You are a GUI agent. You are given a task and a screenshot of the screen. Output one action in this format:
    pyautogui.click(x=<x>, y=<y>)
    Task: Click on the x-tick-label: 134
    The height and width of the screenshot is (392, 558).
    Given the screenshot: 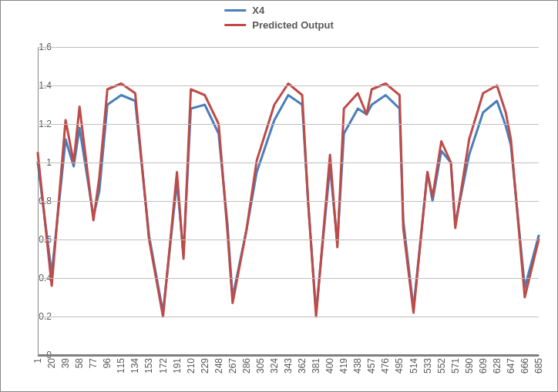 What is the action you would take?
    pyautogui.click(x=135, y=366)
    